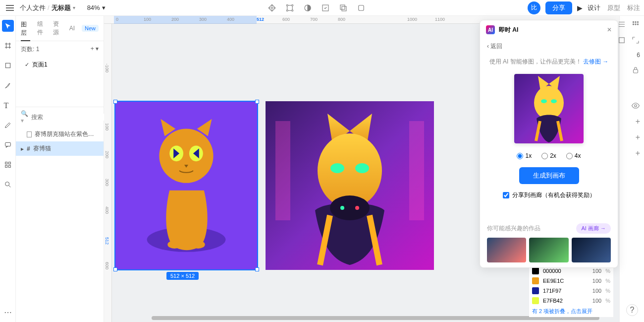 The width and height of the screenshot is (644, 322). I want to click on edit-icon, so click(325, 8).